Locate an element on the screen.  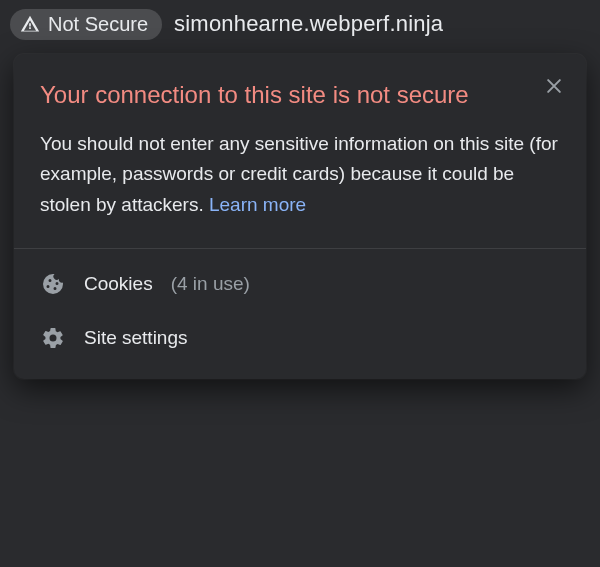
learn-more-link: Learn more is located at coordinates (258, 204).